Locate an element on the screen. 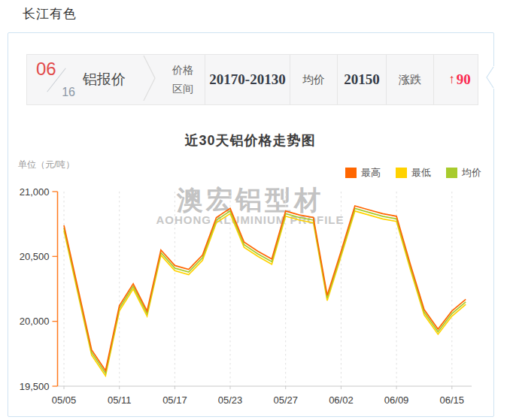 This screenshot has height=420, width=510. watermark-cn: 澳宏铝型材 is located at coordinates (250, 200).